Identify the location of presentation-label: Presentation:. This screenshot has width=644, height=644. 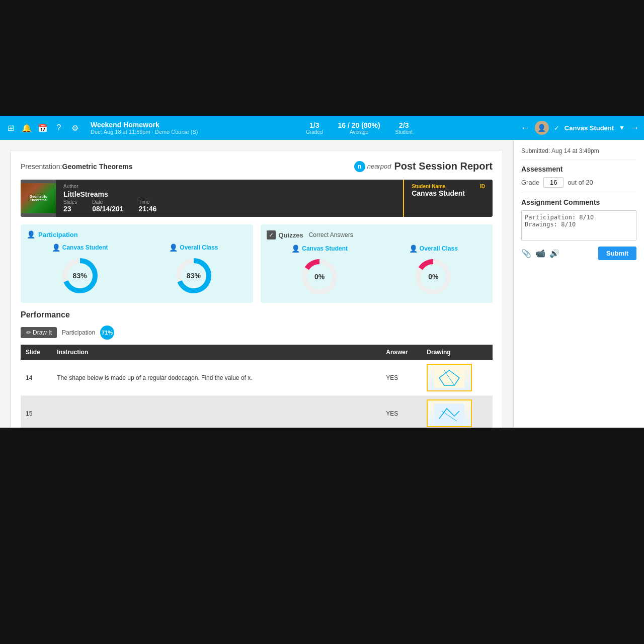
(41, 167).